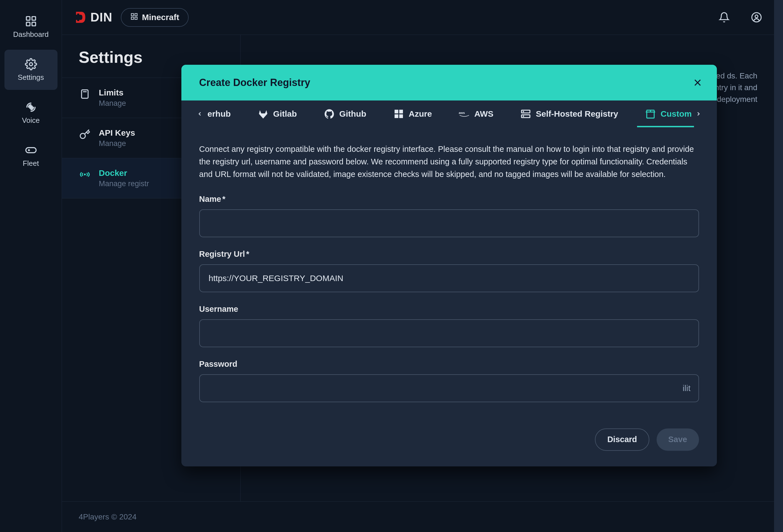 Image resolution: width=783 pixels, height=532 pixels. What do you see at coordinates (31, 21) in the screenshot?
I see `dashboard-icon` at bounding box center [31, 21].